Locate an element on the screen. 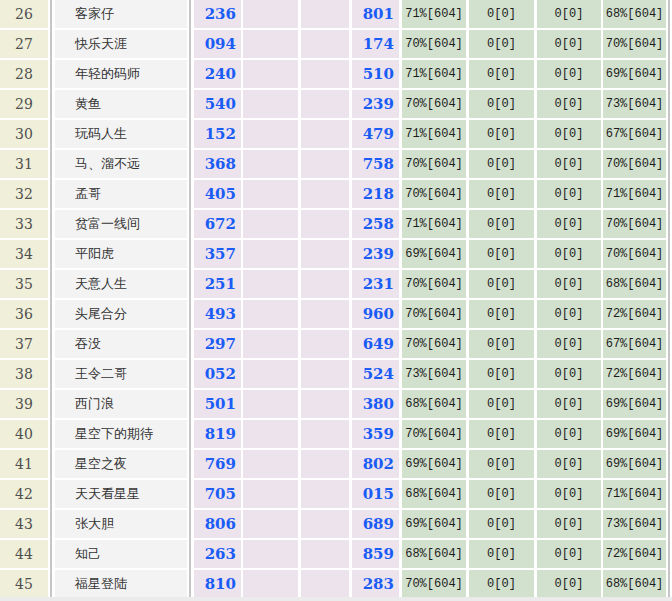  row-number: 42 is located at coordinates (24, 494).